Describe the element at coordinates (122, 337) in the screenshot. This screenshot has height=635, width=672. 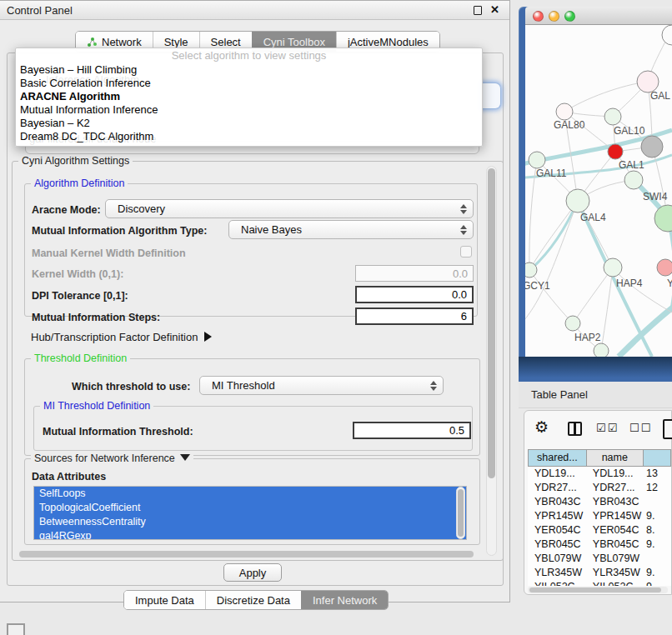
I see `hub-transcription-factor-expander: Hub/Transcription Factor Definition` at that location.